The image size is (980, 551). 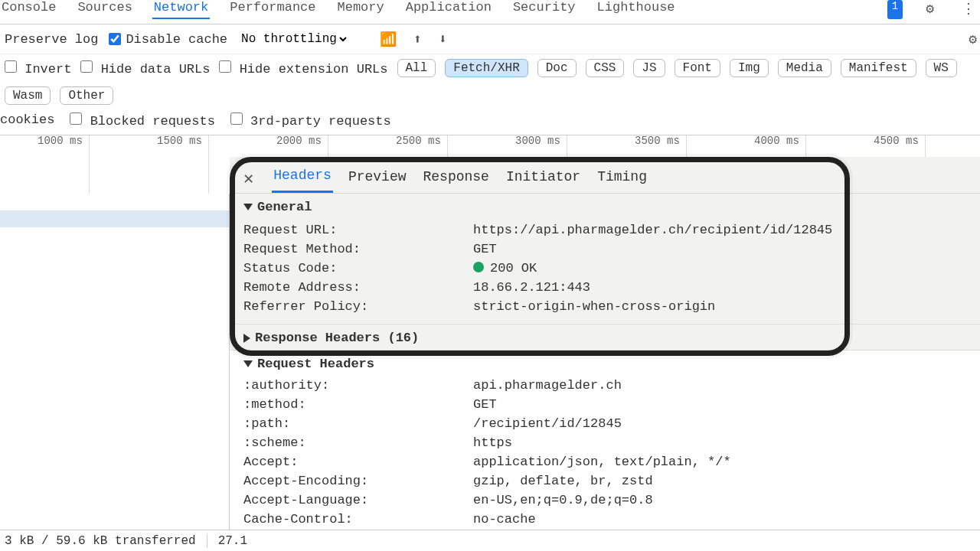 What do you see at coordinates (490, 12) in the screenshot?
I see `devtools-tabs: Console Sources Network Performance Memo…` at bounding box center [490, 12].